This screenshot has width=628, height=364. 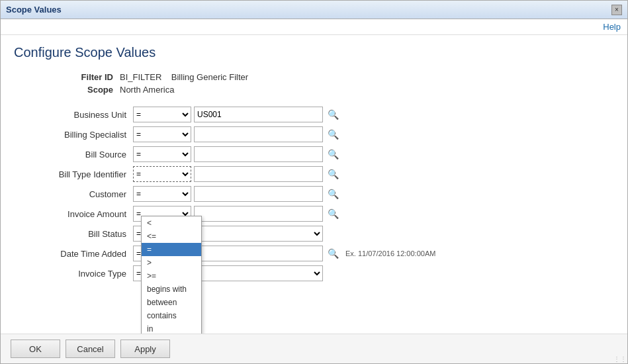 What do you see at coordinates (90, 77) in the screenshot?
I see `filter-id-label: Filter ID` at bounding box center [90, 77].